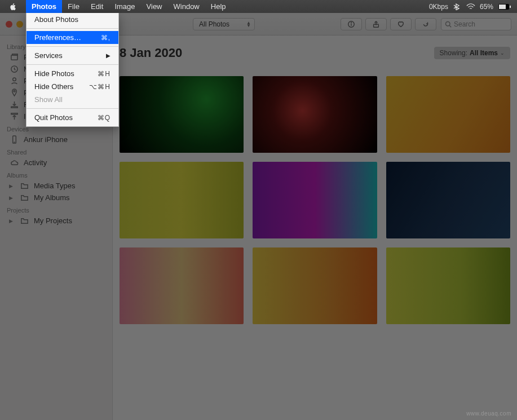  Describe the element at coordinates (73, 7) in the screenshot. I see `menu-file: File` at that location.